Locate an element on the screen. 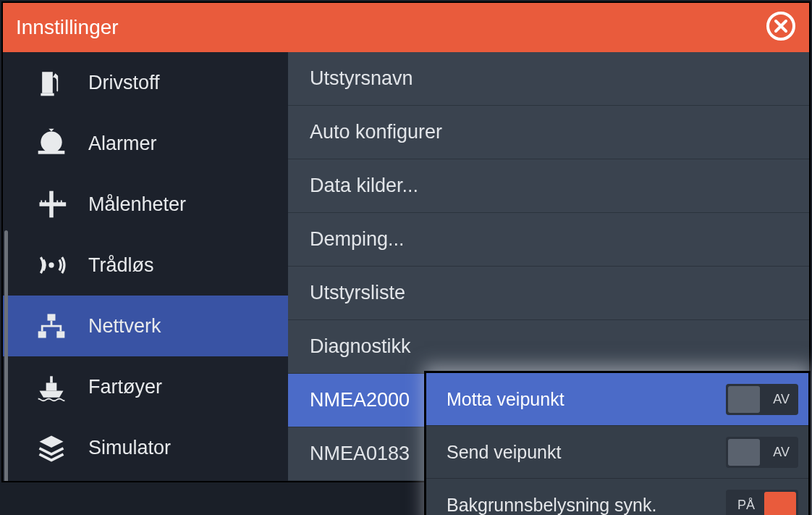  submenu-item-label: Motta veipunkt is located at coordinates (505, 400).